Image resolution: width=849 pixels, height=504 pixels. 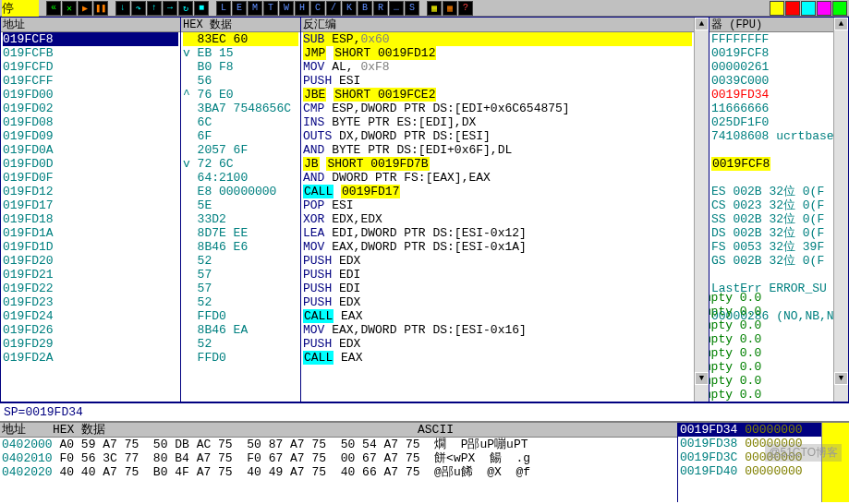 I want to click on disassembly-cell: AND BYTE PTR DS:[EDI+0x6F],DL, so click(x=497, y=150).